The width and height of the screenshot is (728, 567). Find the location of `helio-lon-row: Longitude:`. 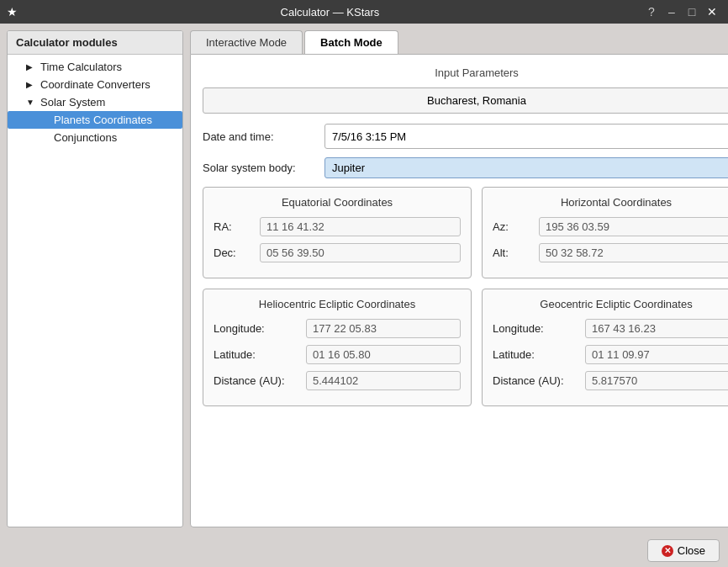

helio-lon-row: Longitude: is located at coordinates (337, 328).